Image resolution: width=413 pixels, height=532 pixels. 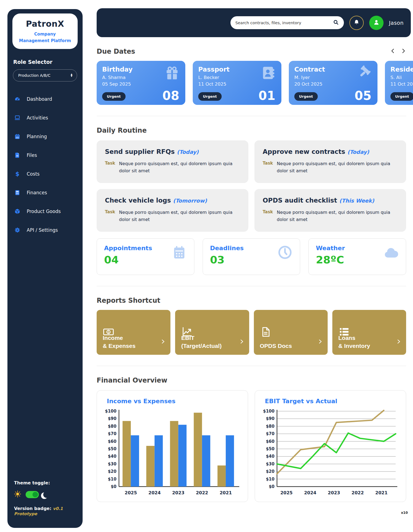 I want to click on section-title-reports: Reports Shortcut, so click(x=128, y=301).